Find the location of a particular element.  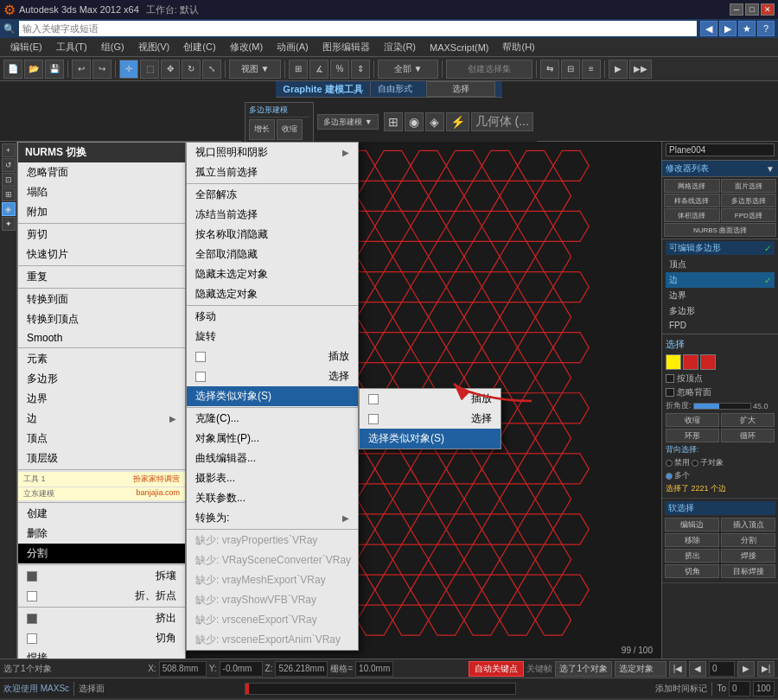

search-prev-btn: ◀ is located at coordinates (709, 29).